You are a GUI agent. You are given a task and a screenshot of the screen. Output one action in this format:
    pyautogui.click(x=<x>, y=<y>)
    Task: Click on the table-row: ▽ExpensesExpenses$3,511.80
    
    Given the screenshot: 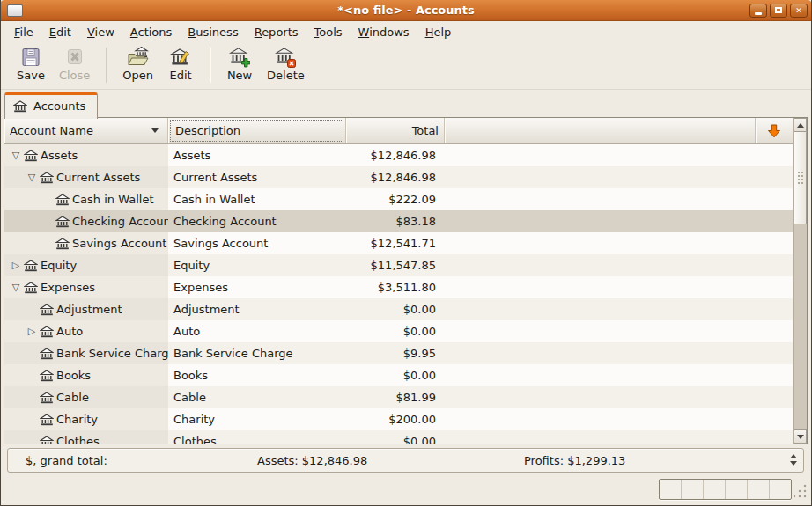 What is the action you would take?
    pyautogui.click(x=398, y=287)
    